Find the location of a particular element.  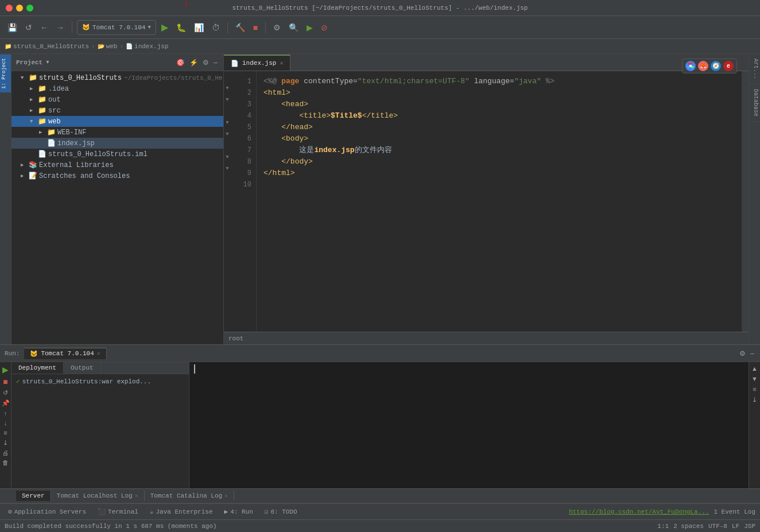

run-scroll-end-btn: ⤓ is located at coordinates (6, 443).